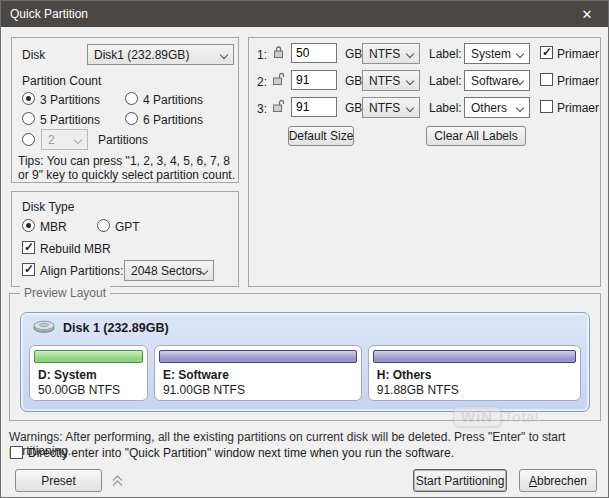 The height and width of the screenshot is (498, 609). What do you see at coordinates (64, 140) in the screenshot?
I see `custom-partition-count-select: 2` at bounding box center [64, 140].